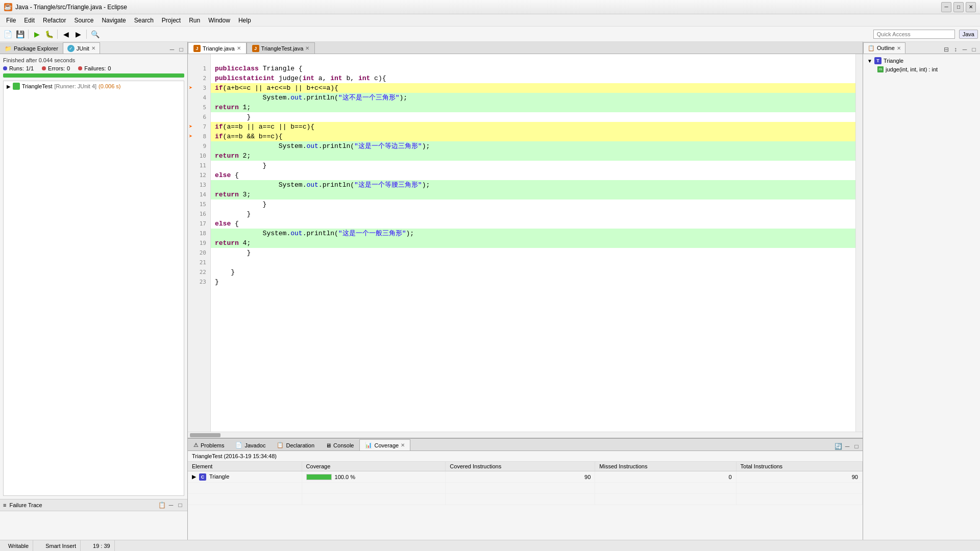 Image resolution: width=980 pixels, height=551 pixels. Describe the element at coordinates (32, 48) in the screenshot. I see `tab-package-explorer: 📁 Package Explorer` at that location.